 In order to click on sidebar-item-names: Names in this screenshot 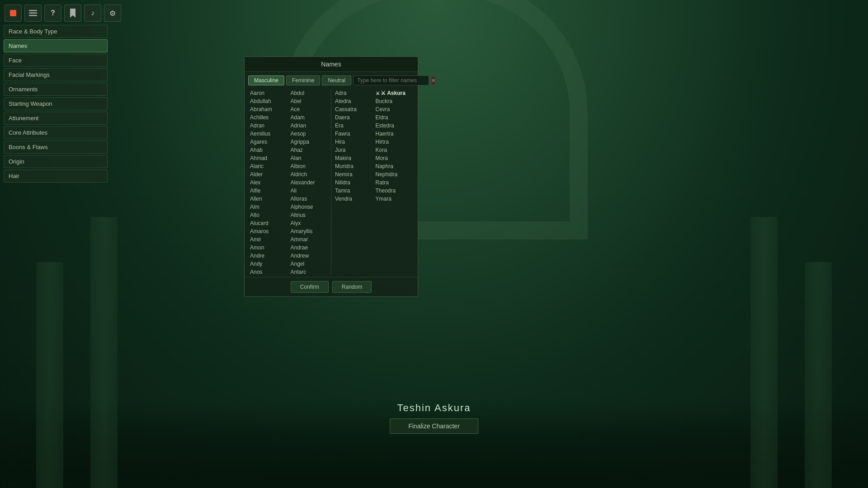, I will do `click(56, 46)`.